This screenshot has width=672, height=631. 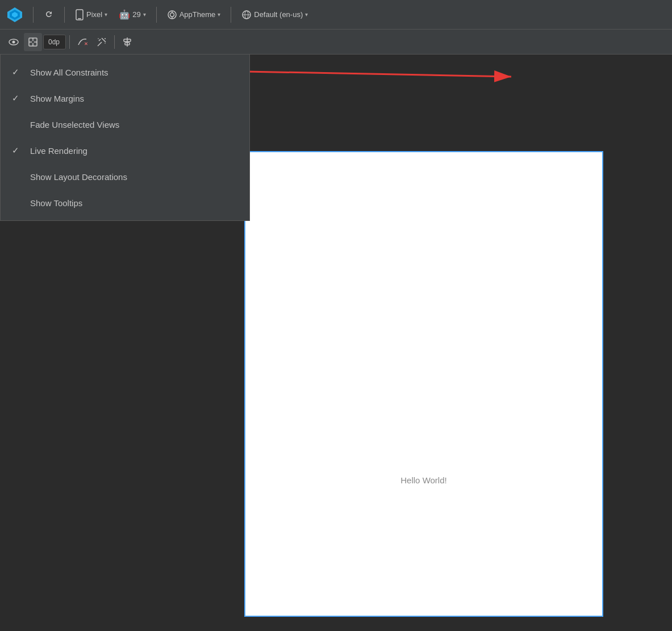 I want to click on menu-item-live-rendering: ✓ Live Rendering, so click(x=125, y=151).